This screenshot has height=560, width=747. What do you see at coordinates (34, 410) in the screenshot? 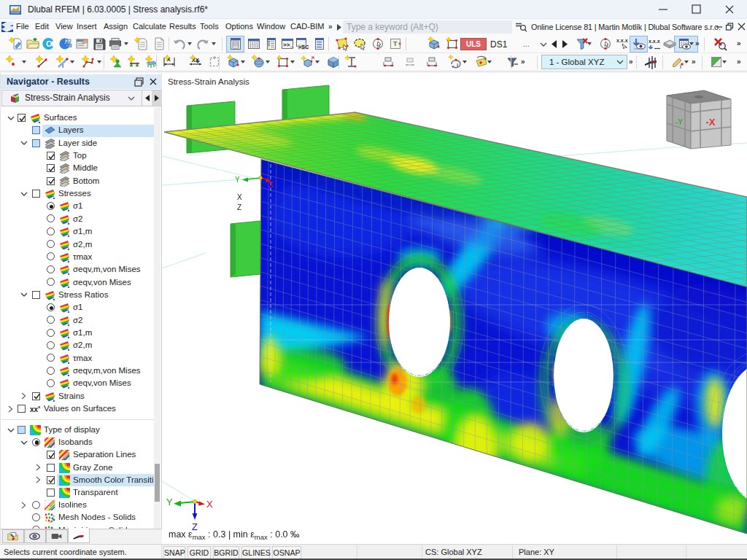
I see `svg-text: xx` at bounding box center [34, 410].